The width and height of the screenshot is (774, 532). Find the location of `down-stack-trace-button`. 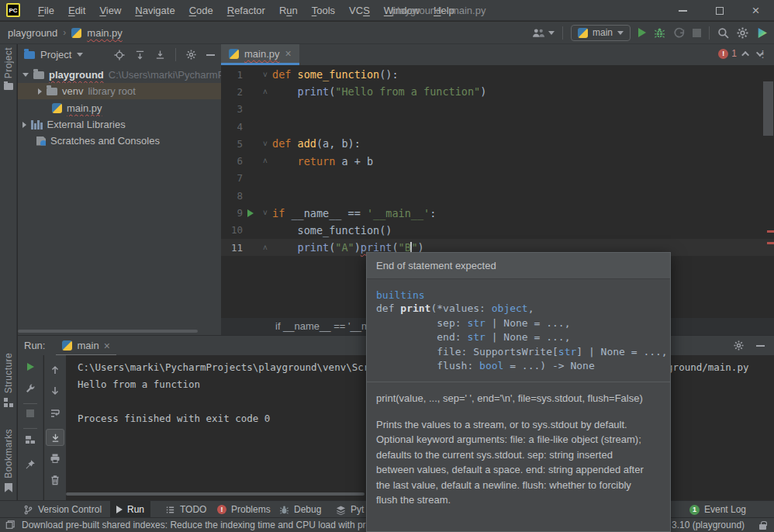

down-stack-trace-button is located at coordinates (55, 391).